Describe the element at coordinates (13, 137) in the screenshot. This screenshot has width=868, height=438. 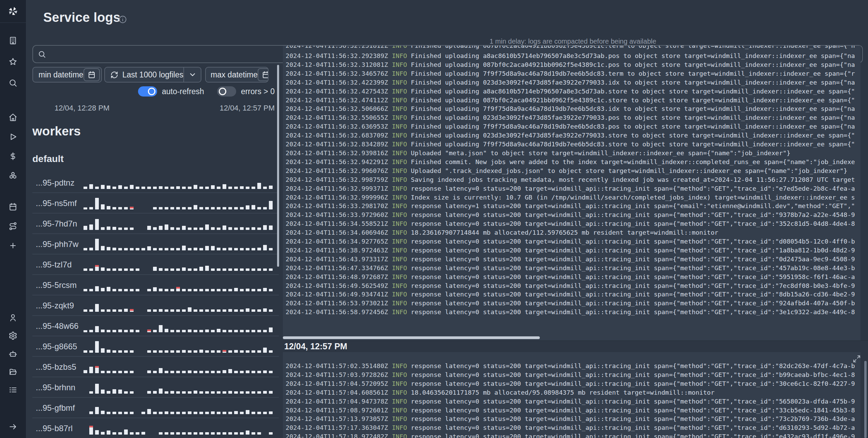
I see `runs-play-icon` at that location.